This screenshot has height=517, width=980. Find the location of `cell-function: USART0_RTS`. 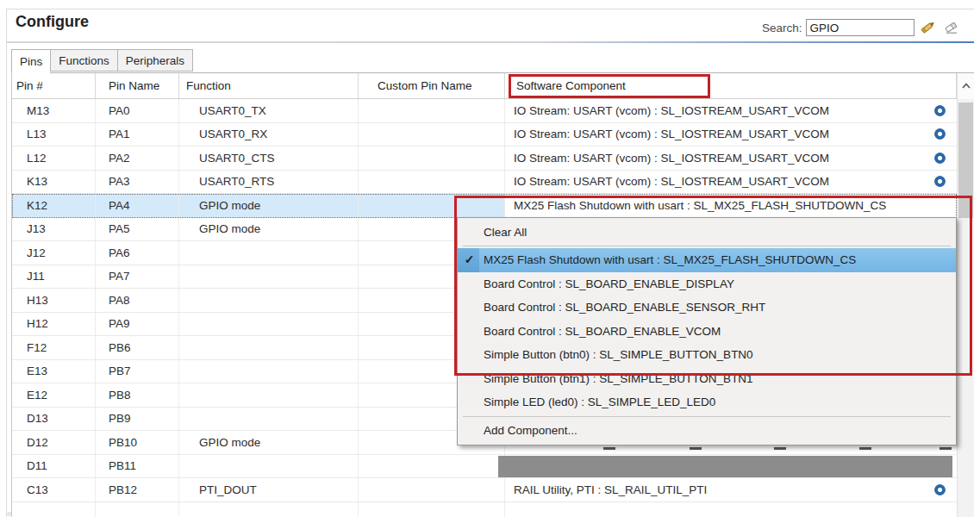

cell-function: USART0_RTS is located at coordinates (269, 183).